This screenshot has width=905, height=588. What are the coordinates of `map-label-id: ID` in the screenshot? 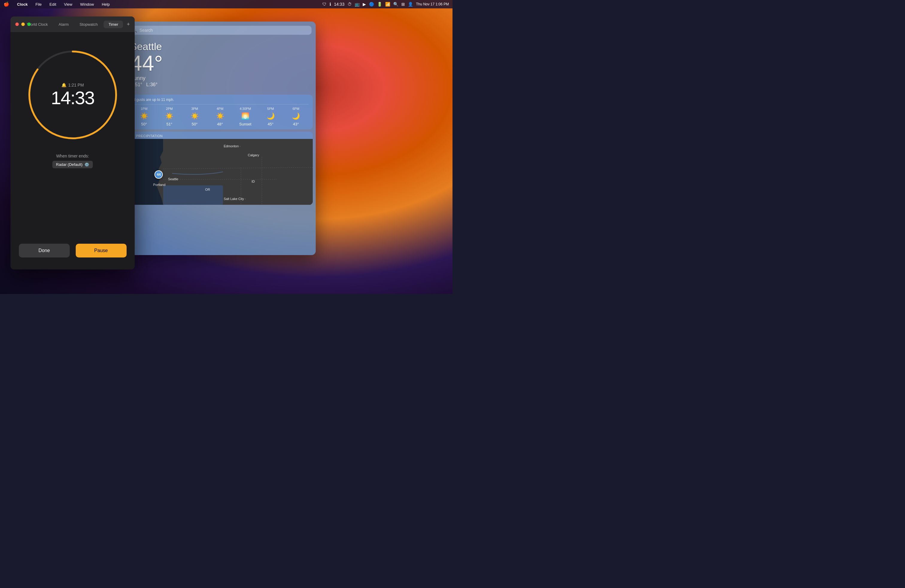 It's located at (253, 181).